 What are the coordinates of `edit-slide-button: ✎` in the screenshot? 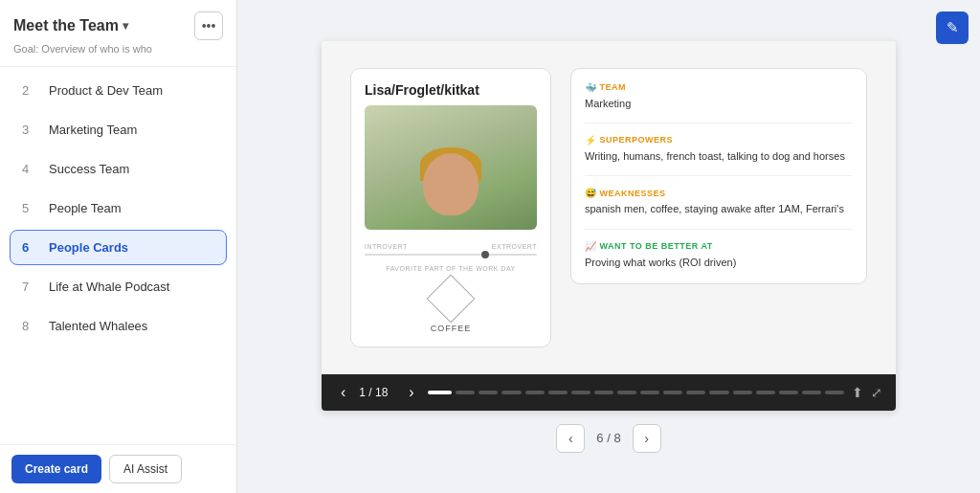 It's located at (952, 28).